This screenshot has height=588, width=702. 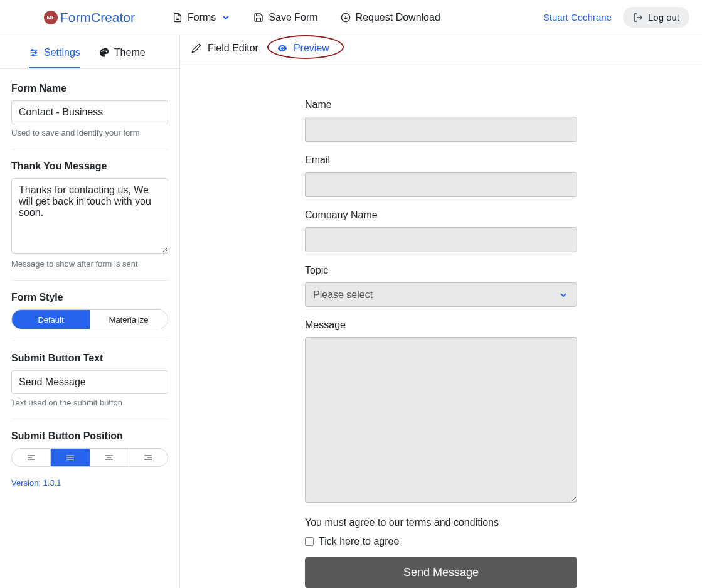 What do you see at coordinates (441, 129) in the screenshot?
I see `preview-name-input` at bounding box center [441, 129].